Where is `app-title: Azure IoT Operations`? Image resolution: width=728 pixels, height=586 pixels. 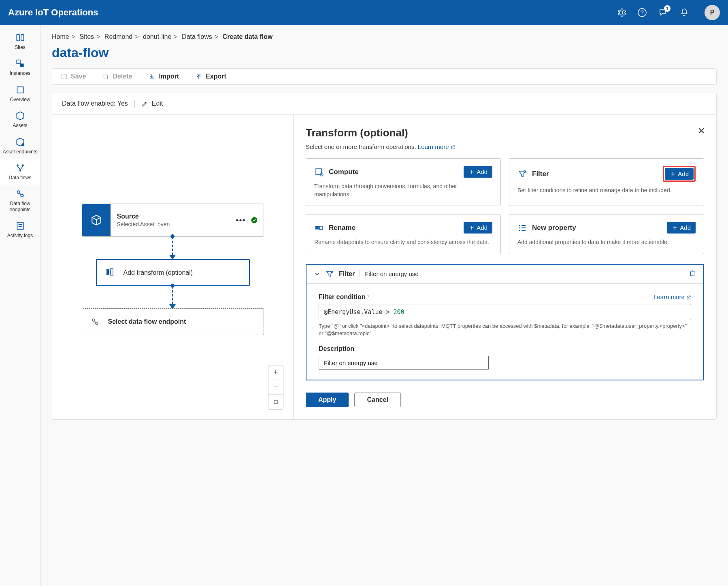 app-title: Azure IoT Operations is located at coordinates (312, 13).